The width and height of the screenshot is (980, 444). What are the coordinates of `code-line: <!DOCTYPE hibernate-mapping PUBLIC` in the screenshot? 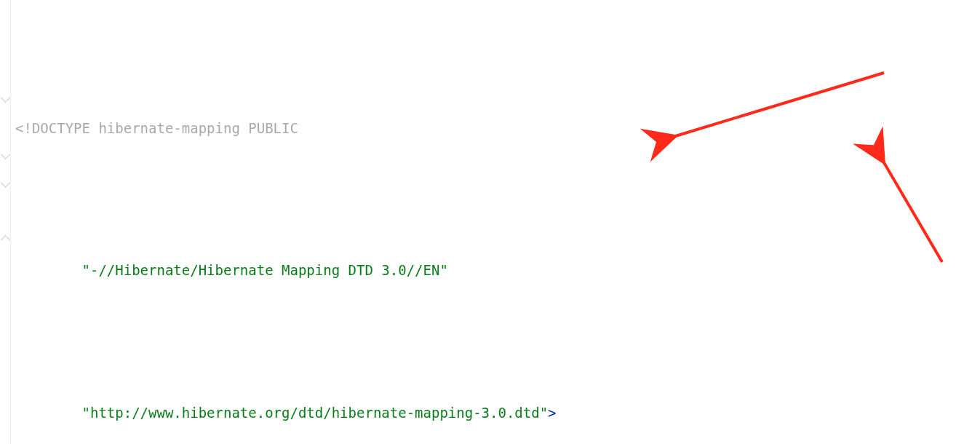 It's located at (498, 128).